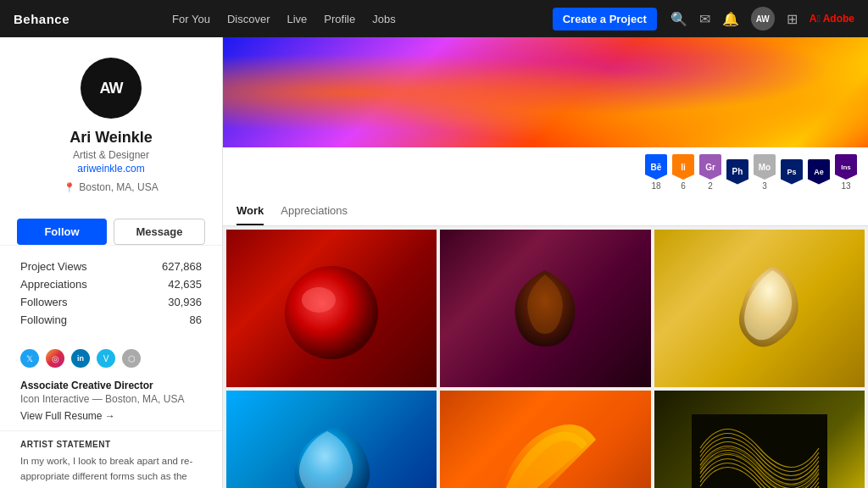 The height and width of the screenshot is (488, 868). What do you see at coordinates (196, 320) in the screenshot?
I see `stat-value-following: 86` at bounding box center [196, 320].